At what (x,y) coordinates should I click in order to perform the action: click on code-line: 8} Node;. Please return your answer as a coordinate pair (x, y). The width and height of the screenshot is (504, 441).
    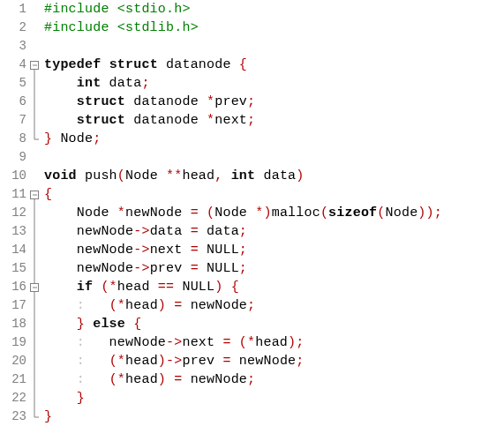
    Looking at the image, I should click on (252, 139).